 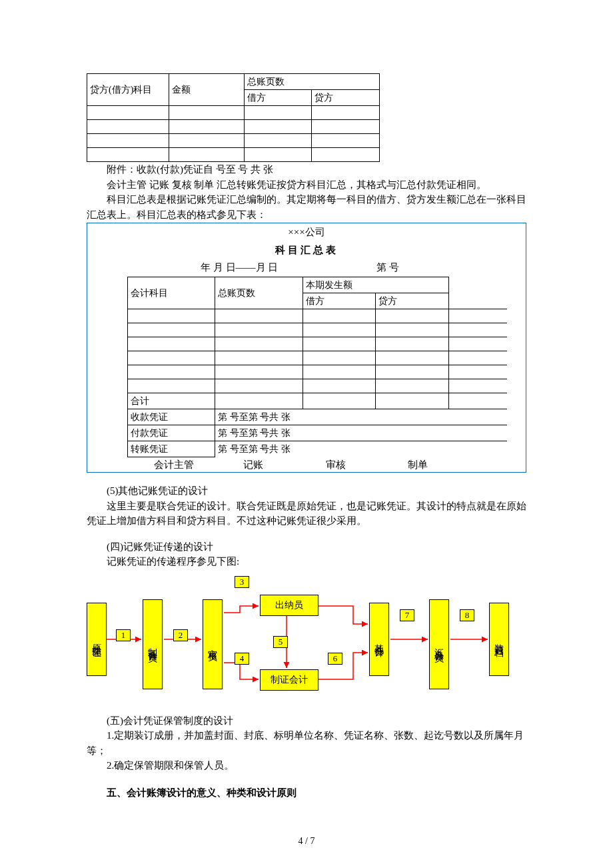 I want to click on node-voucher-acct: 制证会计, so click(x=289, y=680).